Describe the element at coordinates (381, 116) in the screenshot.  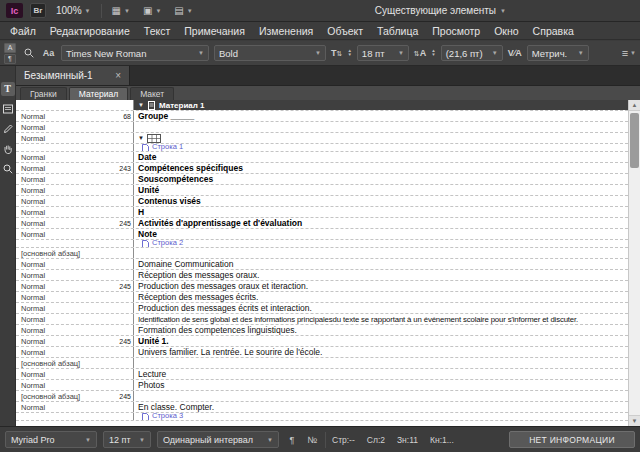
I see `galley-text: Groupe _____` at that location.